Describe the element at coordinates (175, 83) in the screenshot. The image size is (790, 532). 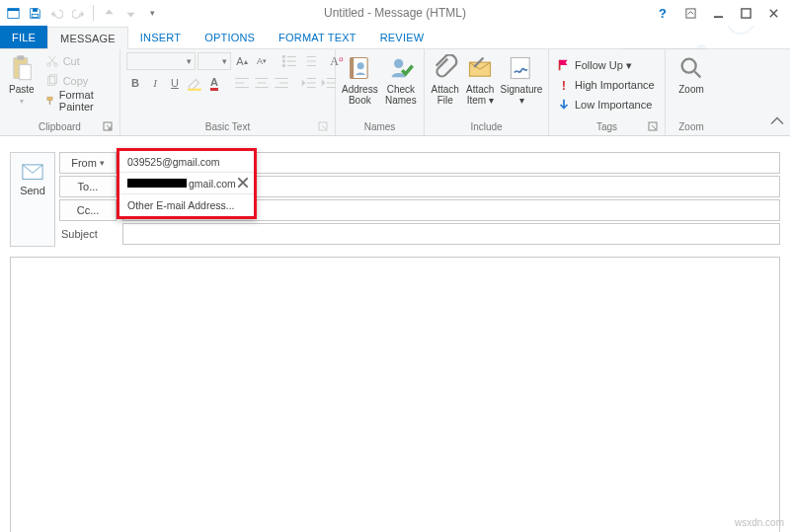
I see `underline-button: U` at that location.